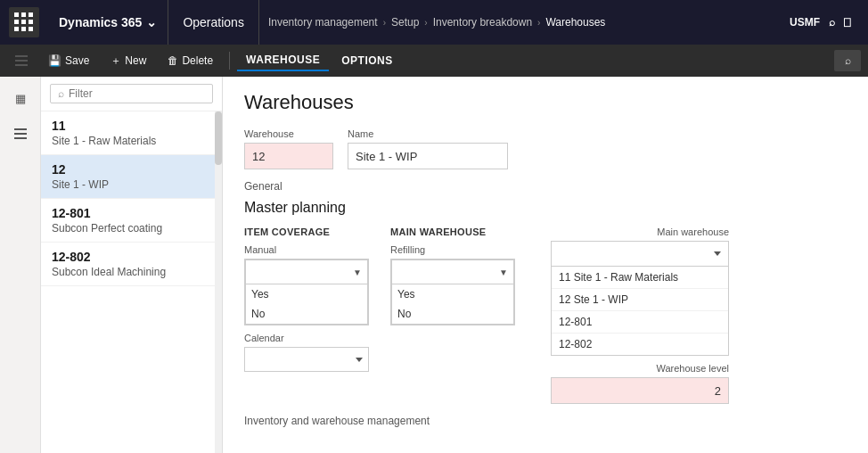 Image resolution: width=868 pixels, height=453 pixels. Describe the element at coordinates (504, 273) in the screenshot. I see `refilling-arrow: ▼` at that location.